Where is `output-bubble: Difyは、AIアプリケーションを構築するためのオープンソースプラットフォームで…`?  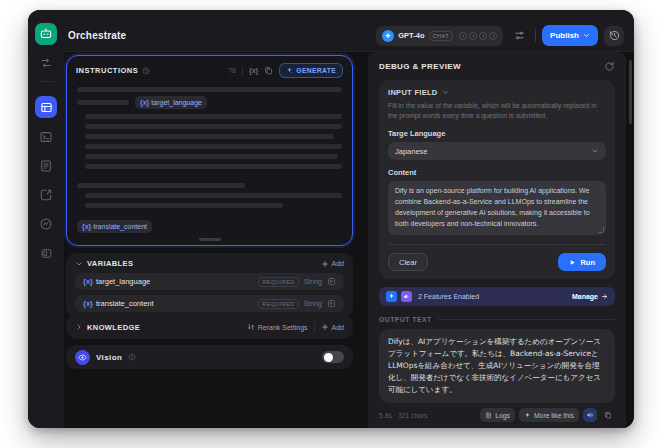 output-bubble: Difyは、AIアプリケーションを構築するためのオープンソースプラットフォームで… is located at coordinates (497, 366).